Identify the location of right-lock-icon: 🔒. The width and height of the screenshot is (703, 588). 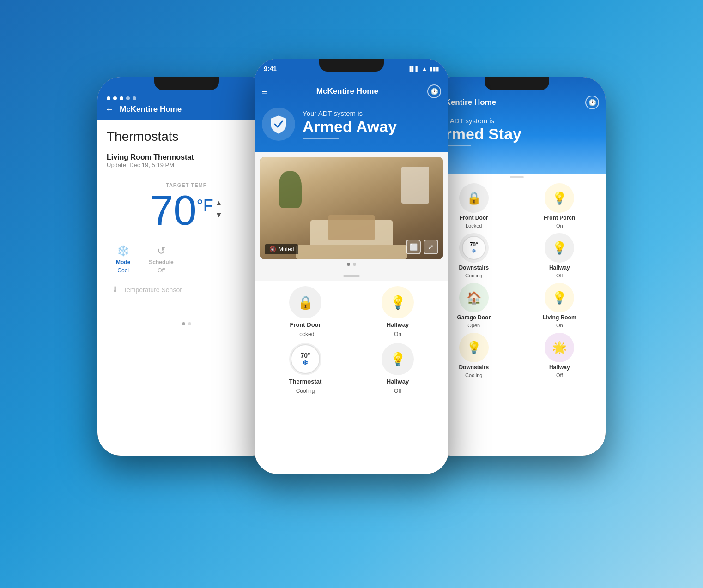
(474, 198).